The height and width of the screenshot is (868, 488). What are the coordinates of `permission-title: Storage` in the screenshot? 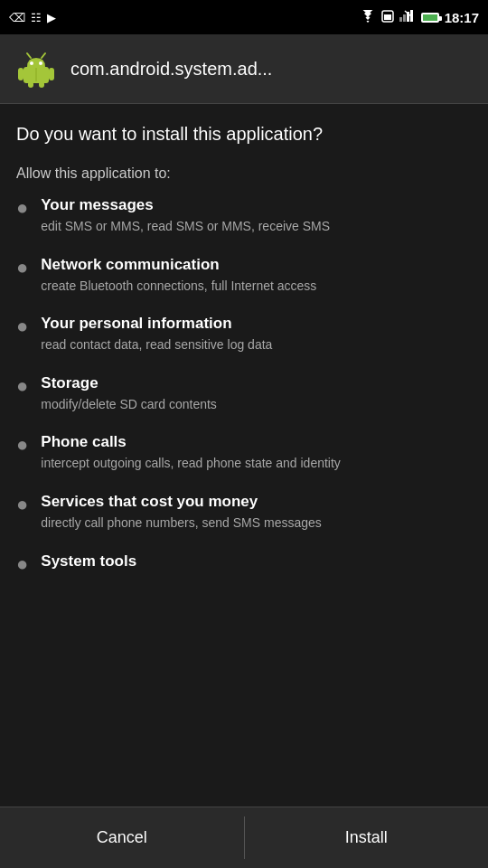 It's located at (128, 383).